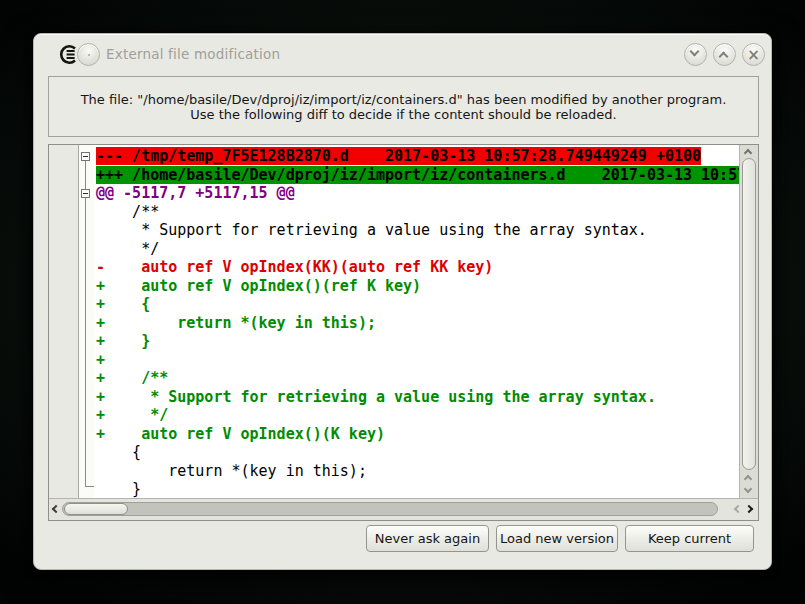  Describe the element at coordinates (118, 489) in the screenshot. I see `diff-line-text: }` at that location.